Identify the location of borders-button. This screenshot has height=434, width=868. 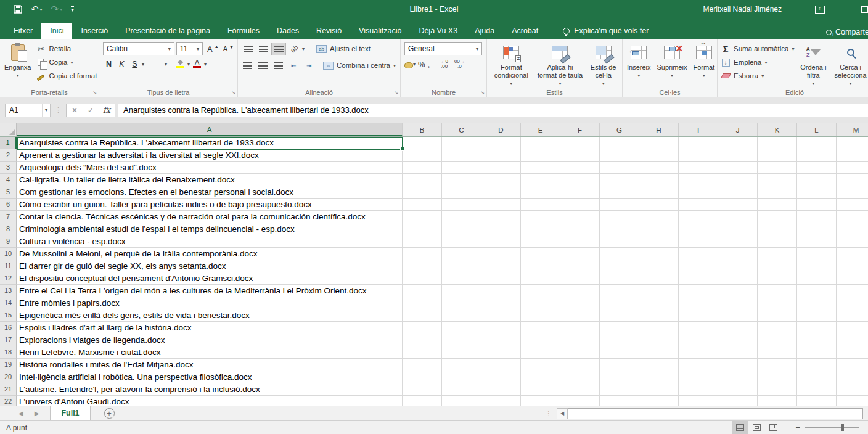
(158, 64).